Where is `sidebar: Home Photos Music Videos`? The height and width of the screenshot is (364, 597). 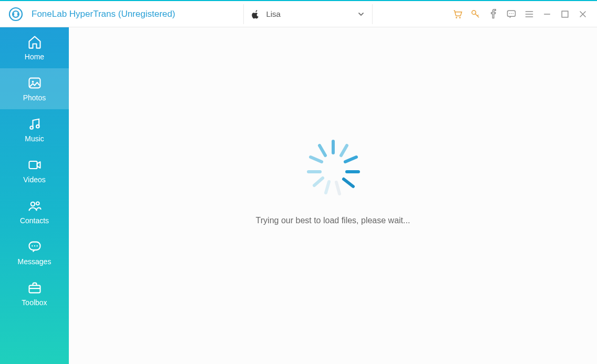 sidebar: Home Photos Music Videos is located at coordinates (35, 195).